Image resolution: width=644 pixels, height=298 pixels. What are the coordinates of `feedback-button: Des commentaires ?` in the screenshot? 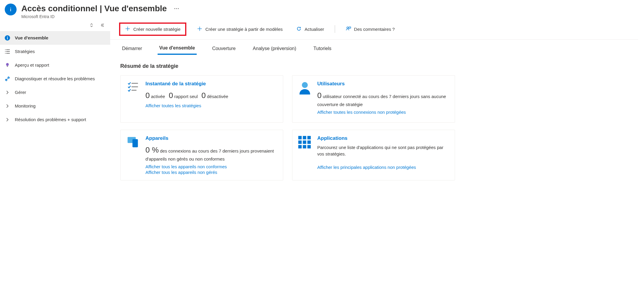 It's located at (370, 29).